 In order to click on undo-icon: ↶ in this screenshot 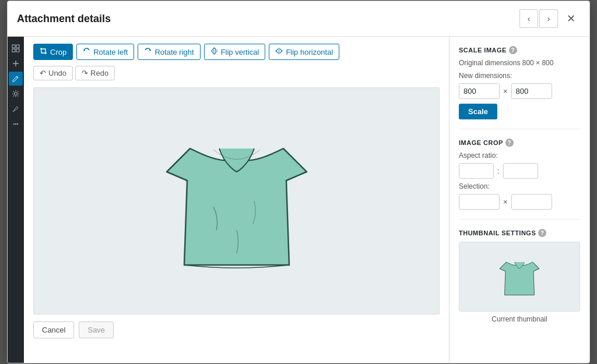, I will do `click(43, 73)`.